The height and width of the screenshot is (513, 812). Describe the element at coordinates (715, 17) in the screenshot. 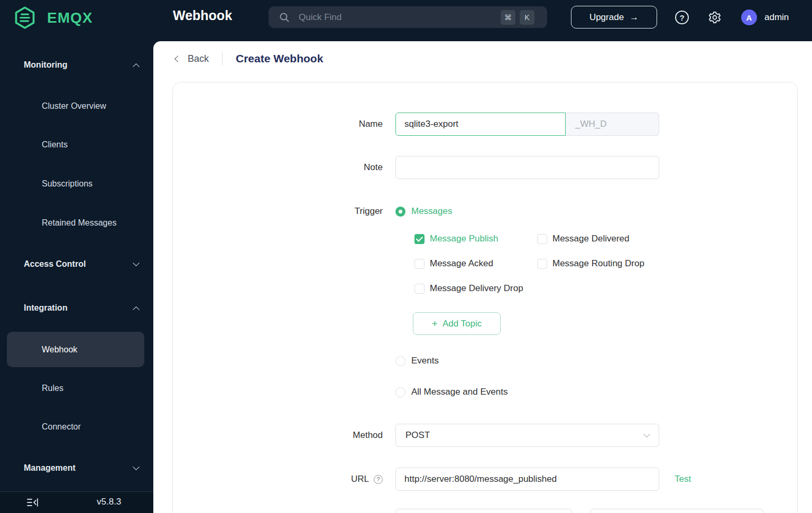

I see `settings-button` at that location.